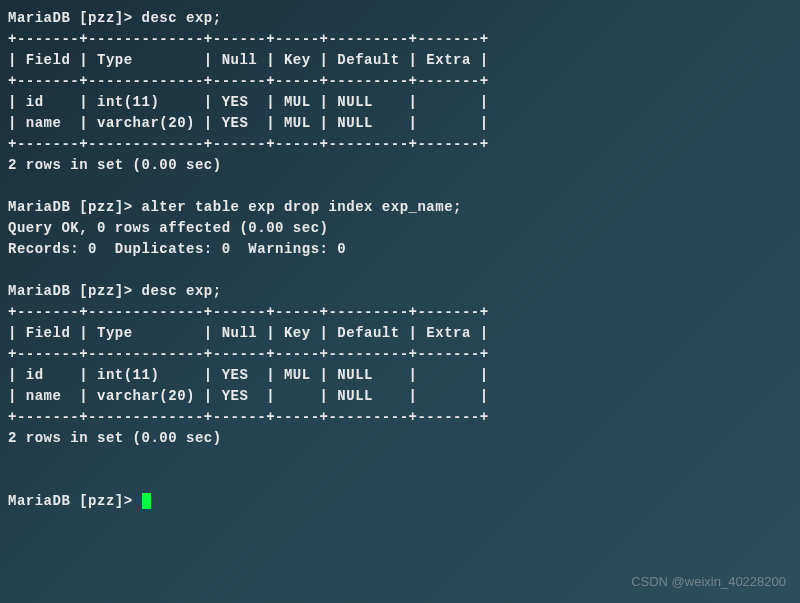  What do you see at coordinates (400, 292) in the screenshot?
I see `prompt-line-3: MariaDB [pzz]> desc exp;` at bounding box center [400, 292].